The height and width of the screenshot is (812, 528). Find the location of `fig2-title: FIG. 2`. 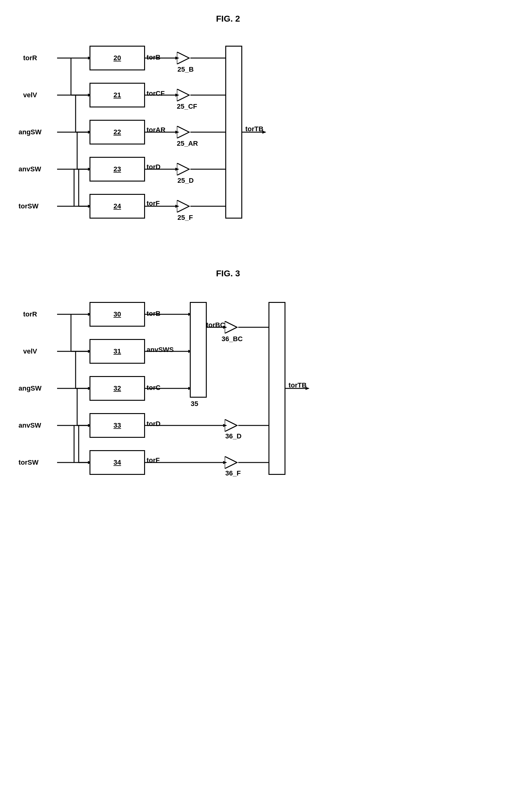

fig2-title: FIG. 2 is located at coordinates (228, 19).